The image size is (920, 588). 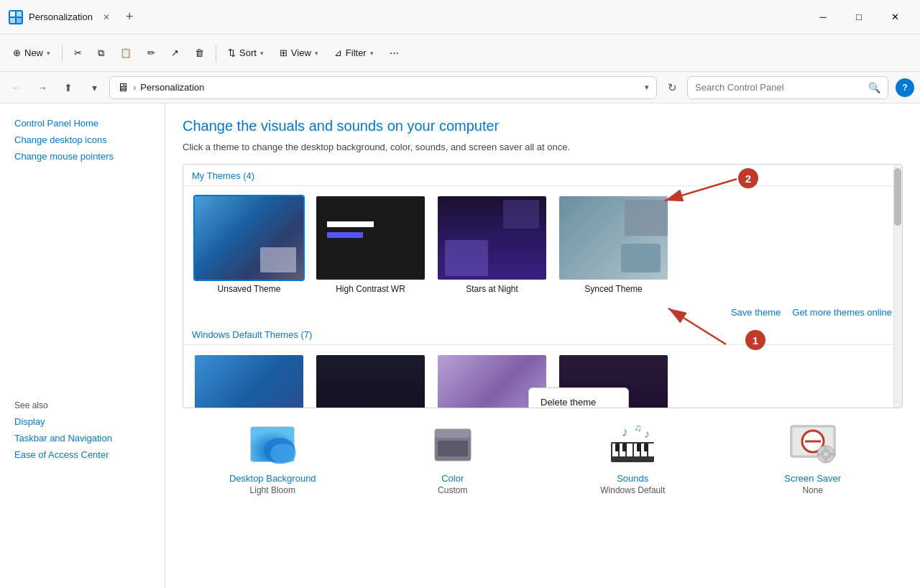 I want to click on filter-button: ⊿ Filter ▾, so click(x=354, y=53).